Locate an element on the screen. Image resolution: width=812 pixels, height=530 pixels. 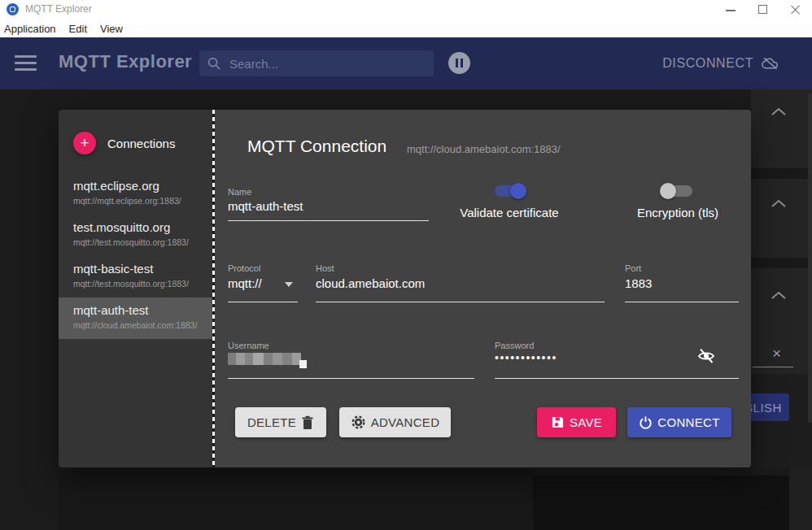
protocol-label: Protocol is located at coordinates (244, 268).